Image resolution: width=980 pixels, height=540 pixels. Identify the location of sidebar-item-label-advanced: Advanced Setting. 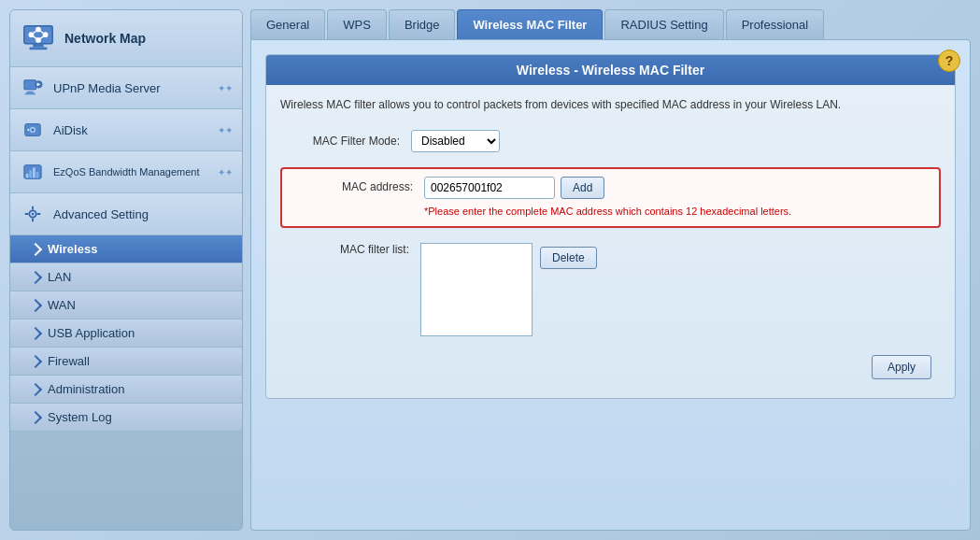
(143, 215).